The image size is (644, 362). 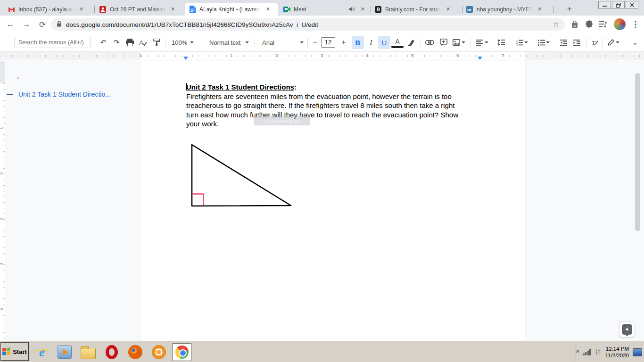 What do you see at coordinates (587, 353) in the screenshot?
I see `network-signal-icon` at bounding box center [587, 353].